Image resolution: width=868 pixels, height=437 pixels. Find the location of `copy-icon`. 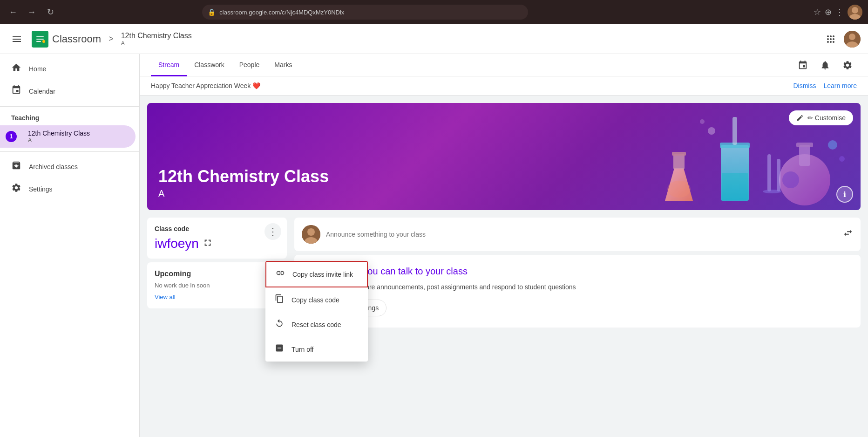

copy-icon is located at coordinates (279, 300).